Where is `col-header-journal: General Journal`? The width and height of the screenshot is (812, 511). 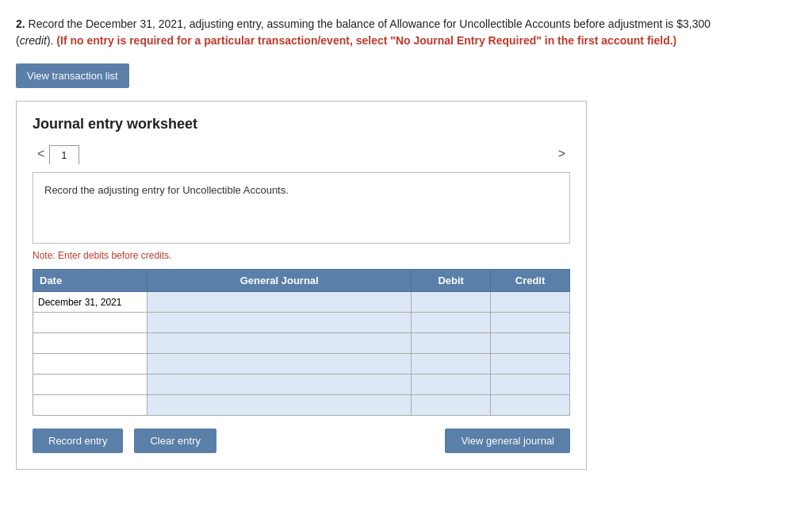 col-header-journal: General Journal is located at coordinates (279, 281).